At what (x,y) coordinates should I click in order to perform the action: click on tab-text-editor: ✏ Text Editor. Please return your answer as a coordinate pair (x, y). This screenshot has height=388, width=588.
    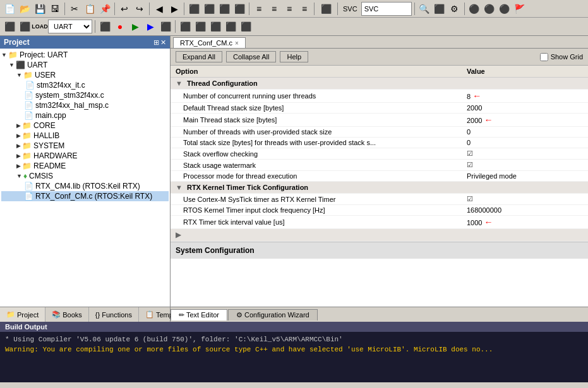
    Looking at the image, I should click on (199, 315).